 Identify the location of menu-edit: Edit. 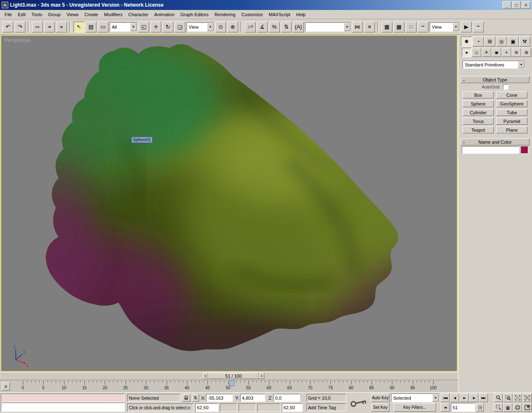
(22, 15).